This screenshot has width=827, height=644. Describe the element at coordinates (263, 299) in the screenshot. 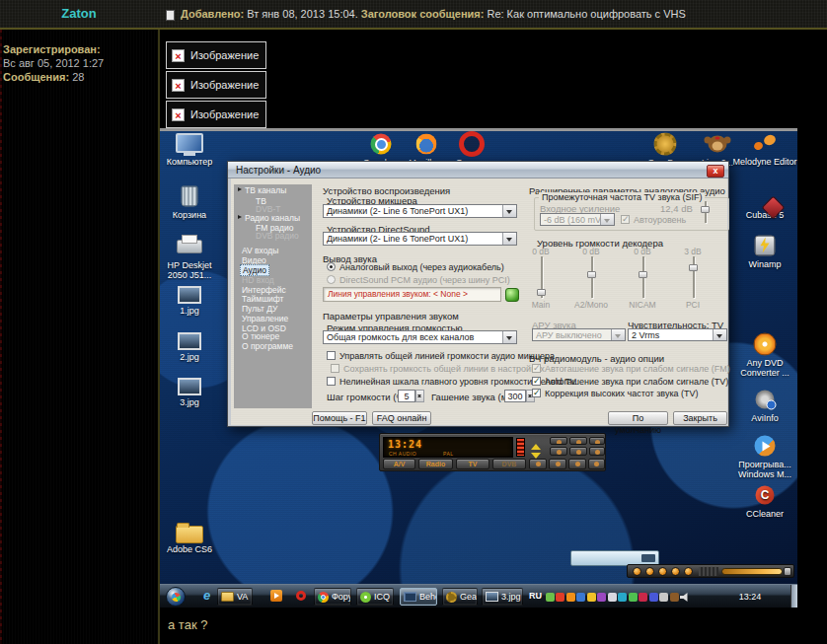

I see `nav-item-timeshift: Таймшифт` at that location.